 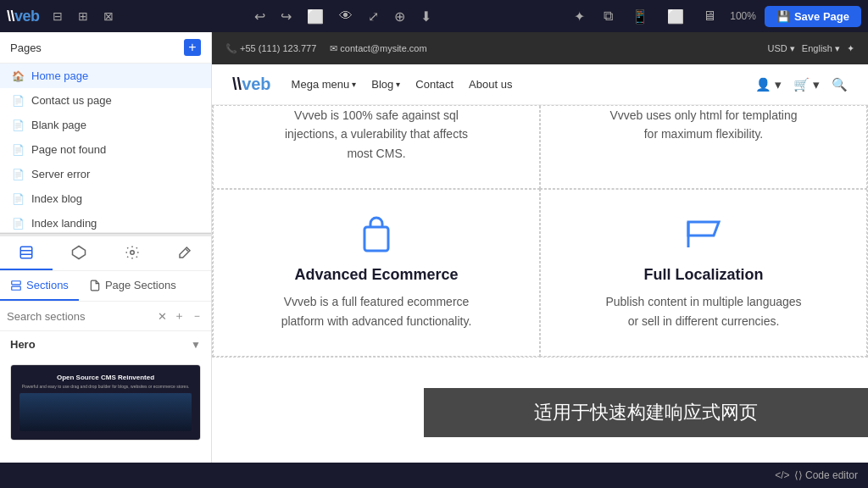 What do you see at coordinates (132, 286) in the screenshot?
I see `tab-page-sections: Page Sections` at bounding box center [132, 286].